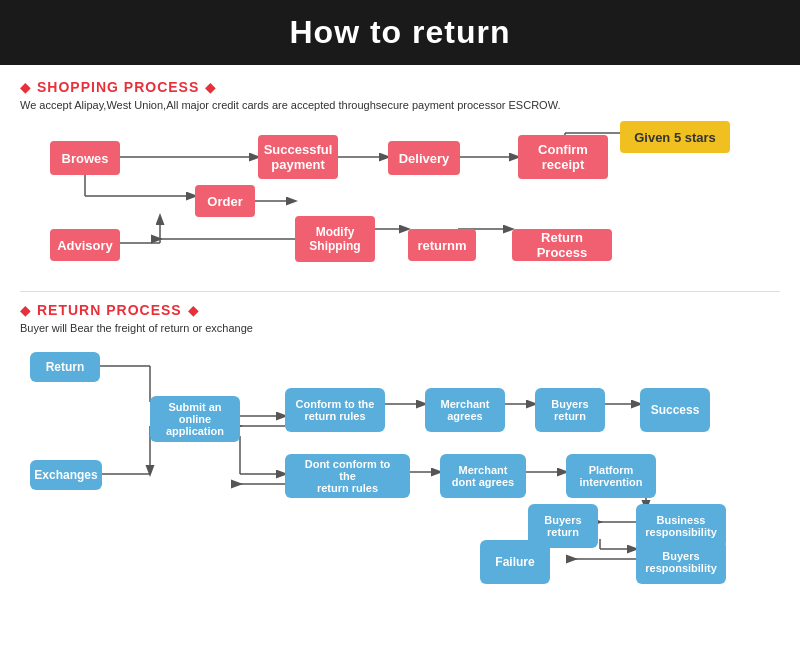  I want to click on confirm-receipt-box: Confirm receipt, so click(563, 157).